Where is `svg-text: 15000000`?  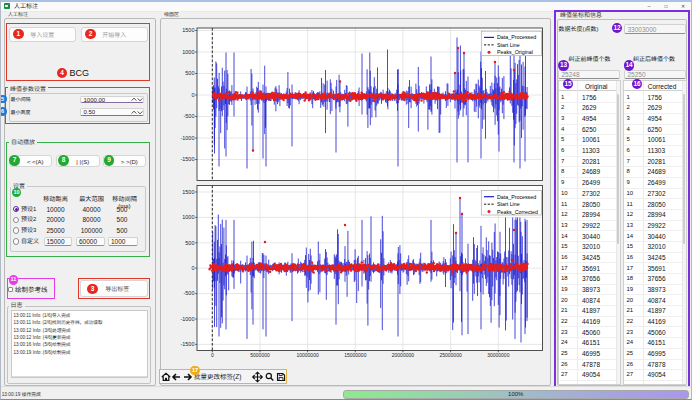 svg-text: 15000000 is located at coordinates (355, 355).